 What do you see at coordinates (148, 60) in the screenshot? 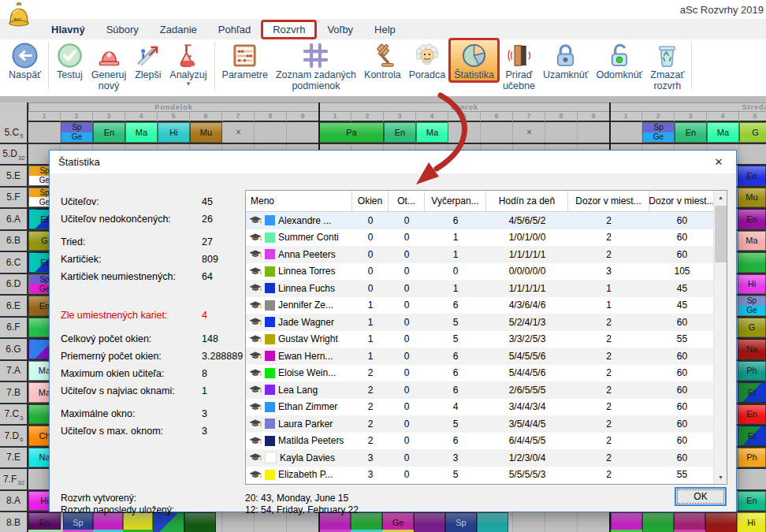
I see `toolbar-button-zlepši: Zlepši` at bounding box center [148, 60].